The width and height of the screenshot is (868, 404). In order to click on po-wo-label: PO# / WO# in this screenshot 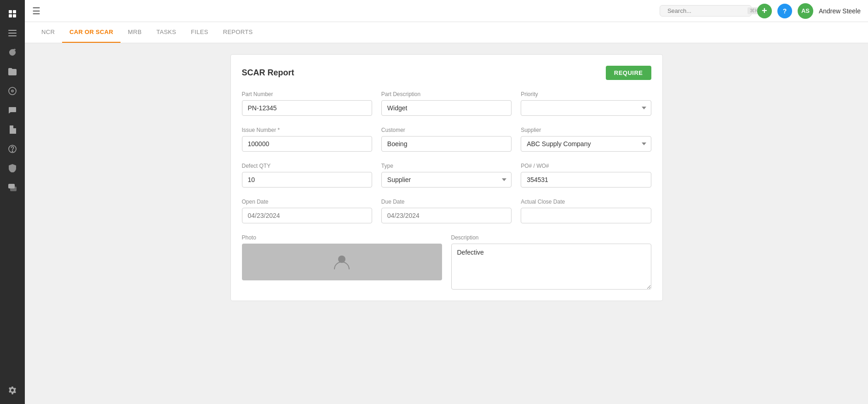, I will do `click(586, 166)`.